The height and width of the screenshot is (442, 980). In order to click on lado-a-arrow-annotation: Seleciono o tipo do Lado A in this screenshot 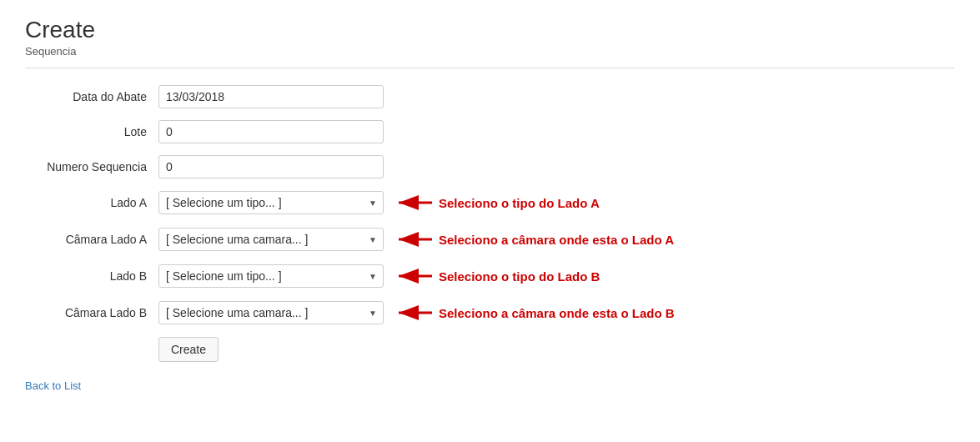, I will do `click(495, 203)`.